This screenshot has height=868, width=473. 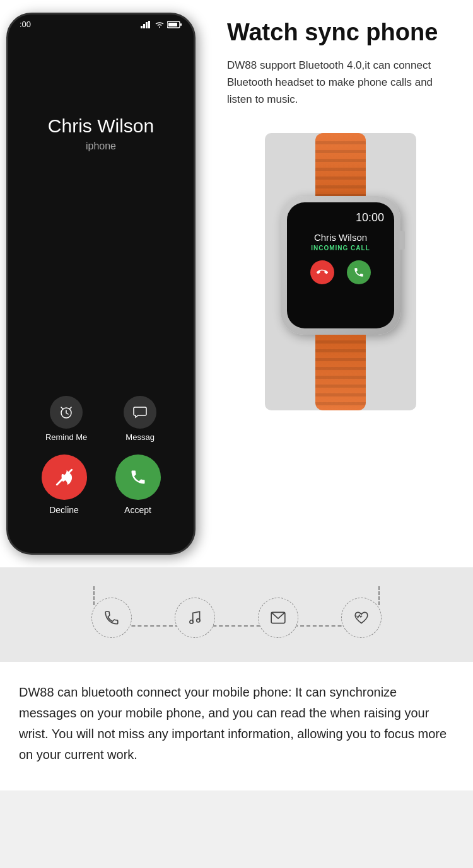 What do you see at coordinates (341, 265) in the screenshot?
I see `watch-screen: 10:00 Chris Wilson INCOMING CALL` at bounding box center [341, 265].